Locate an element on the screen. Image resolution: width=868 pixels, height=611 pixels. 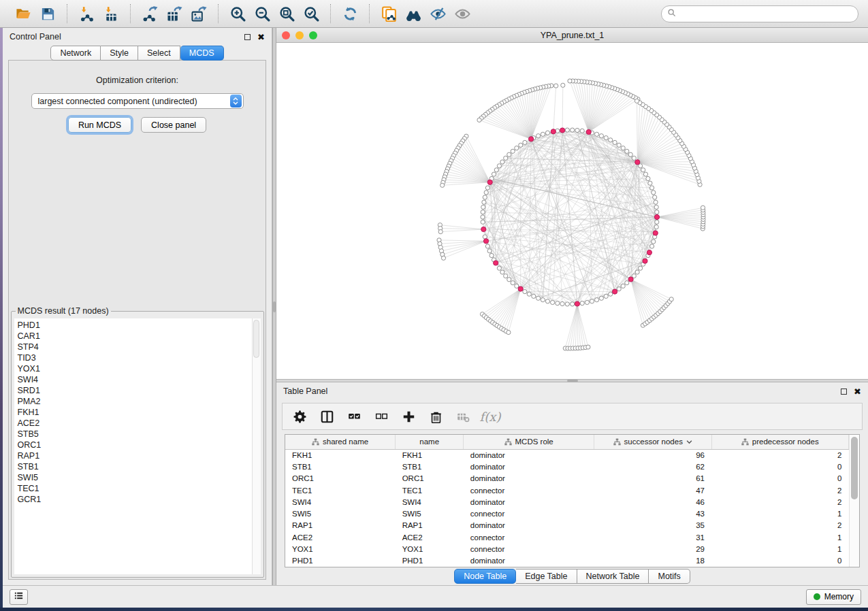
result-node-label: TEC1 is located at coordinates (135, 489).